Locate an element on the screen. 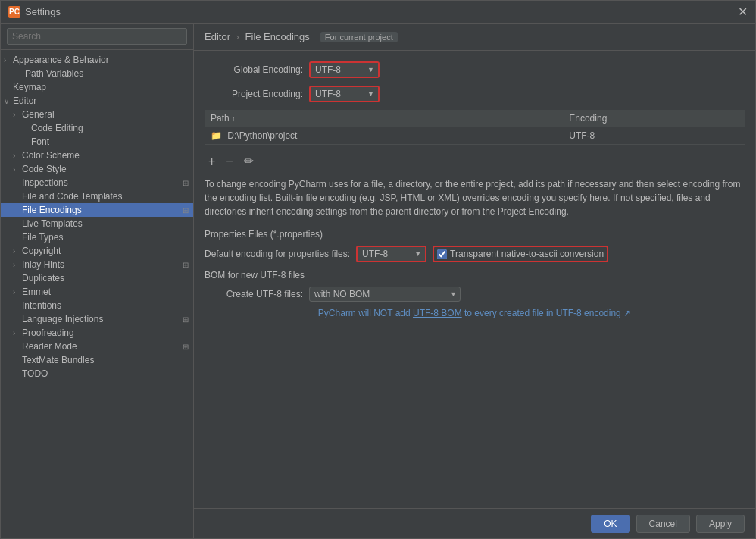 This screenshot has width=756, height=539. sidebar-item-label: Copyright is located at coordinates (108, 251).